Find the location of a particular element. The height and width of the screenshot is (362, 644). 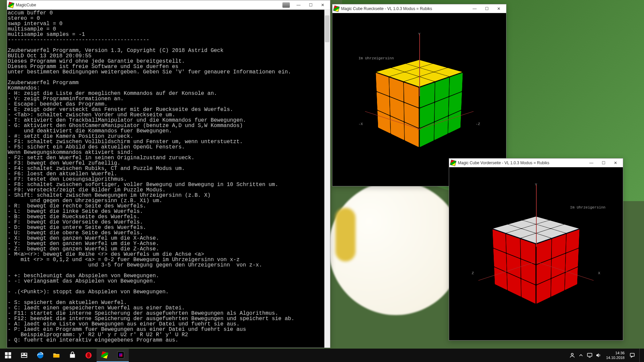

axis-label-x: X is located at coordinates (599, 273).